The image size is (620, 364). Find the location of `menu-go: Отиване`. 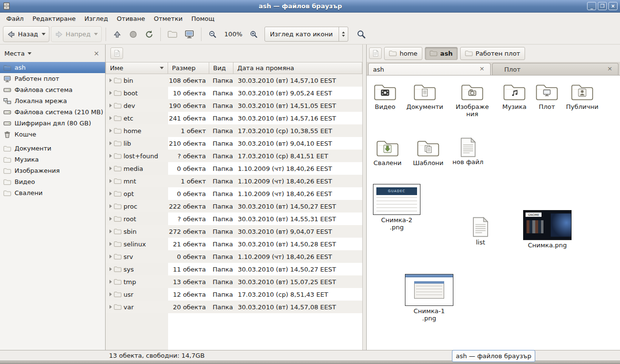

menu-go: Отиване is located at coordinates (131, 18).